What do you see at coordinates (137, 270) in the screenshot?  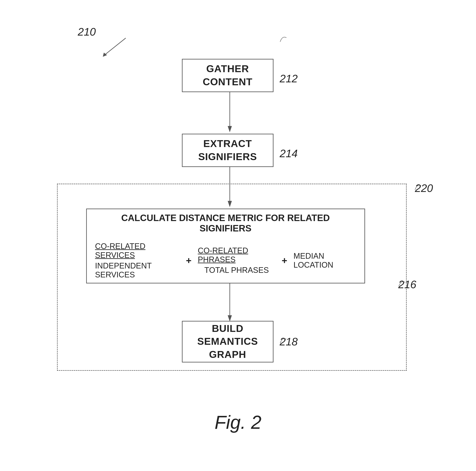 I see `fraction-services-den: INDEPENDENT SERVICES` at bounding box center [137, 270].